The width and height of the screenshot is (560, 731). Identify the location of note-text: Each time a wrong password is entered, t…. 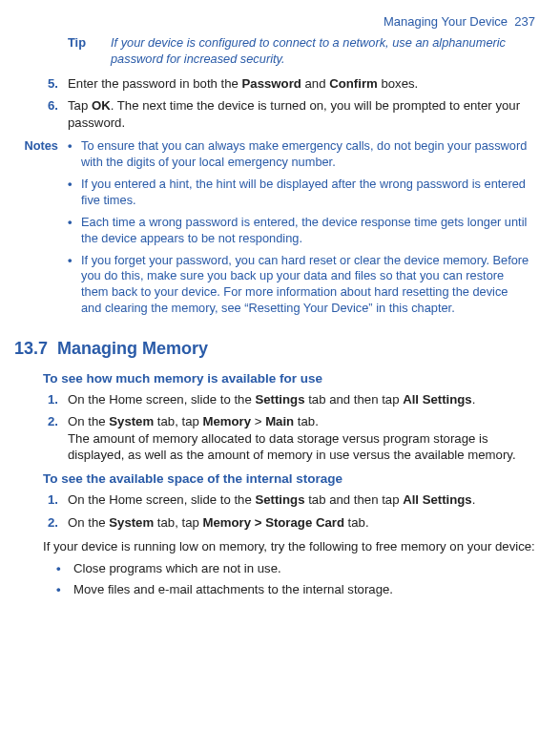
(308, 231).